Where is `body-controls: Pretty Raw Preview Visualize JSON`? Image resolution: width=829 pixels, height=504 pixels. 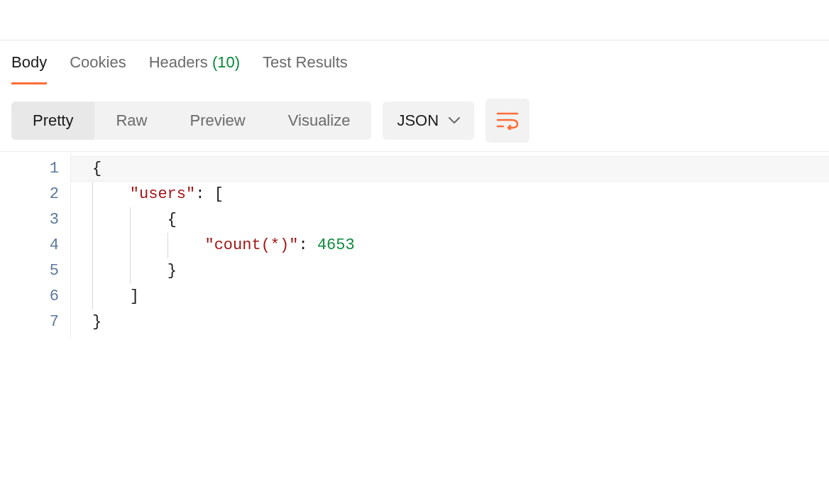
body-controls: Pretty Raw Preview Visualize JSON is located at coordinates (414, 118).